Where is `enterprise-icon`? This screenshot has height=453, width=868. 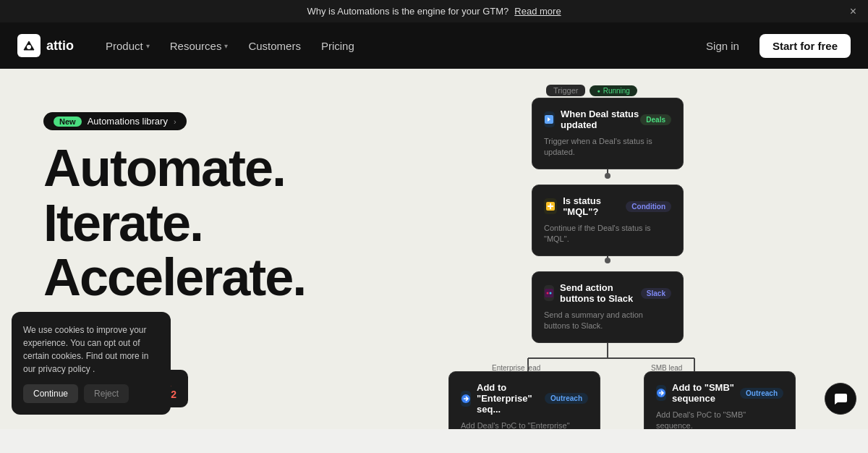 enterprise-icon is located at coordinates (466, 399).